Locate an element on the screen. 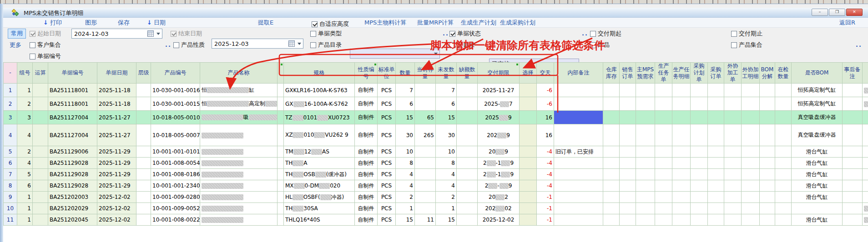  cell-spec: HLOSBF(冲器) is located at coordinates (319, 197).